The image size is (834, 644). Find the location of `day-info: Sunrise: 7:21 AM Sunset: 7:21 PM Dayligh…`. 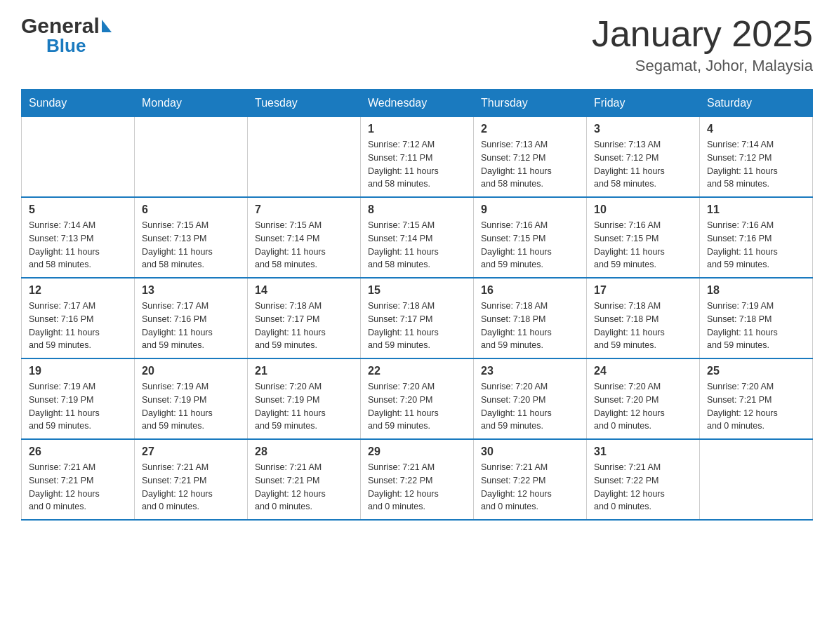

day-info: Sunrise: 7:21 AM Sunset: 7:21 PM Dayligh… is located at coordinates (78, 487).